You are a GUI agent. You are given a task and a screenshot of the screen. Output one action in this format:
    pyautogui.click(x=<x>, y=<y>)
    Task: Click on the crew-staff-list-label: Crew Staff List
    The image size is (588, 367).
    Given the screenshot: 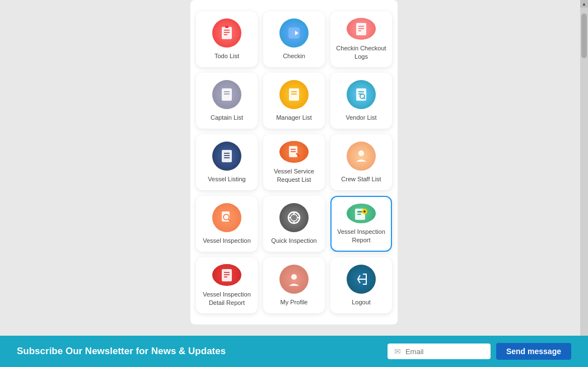 What is the action you would take?
    pyautogui.click(x=361, y=179)
    